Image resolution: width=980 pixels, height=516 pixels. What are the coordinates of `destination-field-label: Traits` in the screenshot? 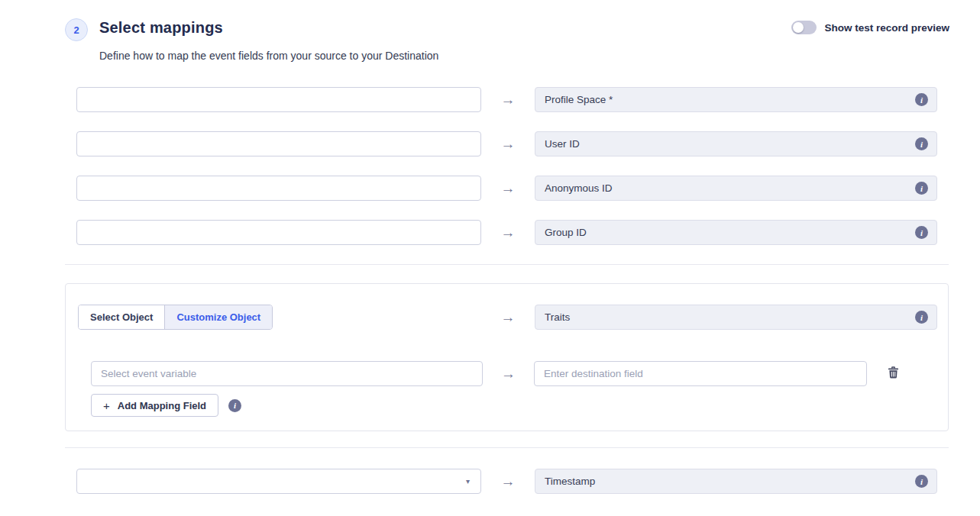 It's located at (558, 318).